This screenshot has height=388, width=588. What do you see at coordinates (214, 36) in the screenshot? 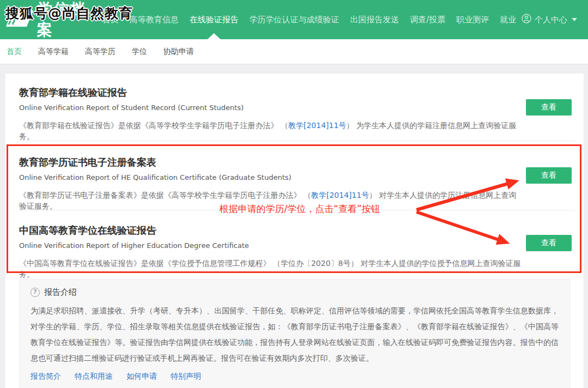
I see `active-tab-indicator` at bounding box center [214, 36].